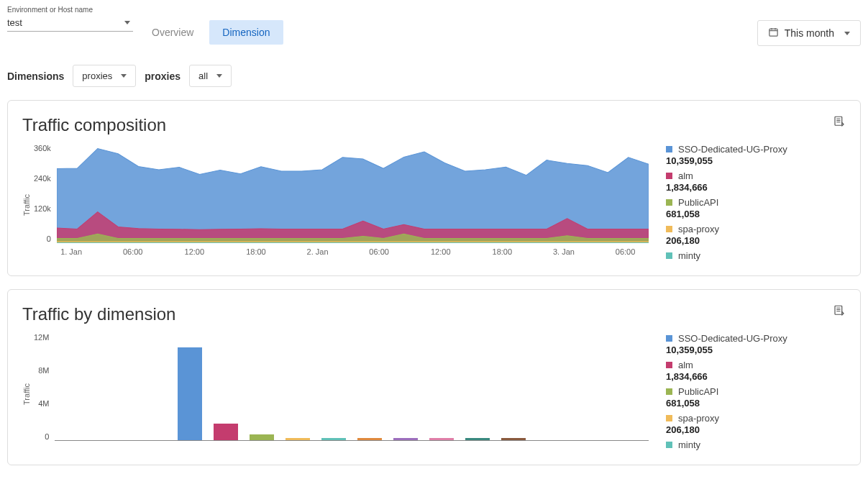  I want to click on env-label: Environment or Host name, so click(70, 10).